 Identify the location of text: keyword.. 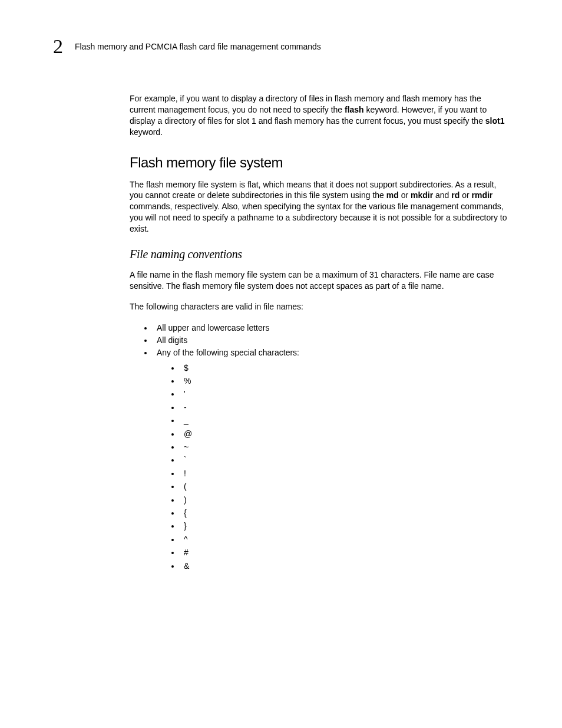
(146, 132).